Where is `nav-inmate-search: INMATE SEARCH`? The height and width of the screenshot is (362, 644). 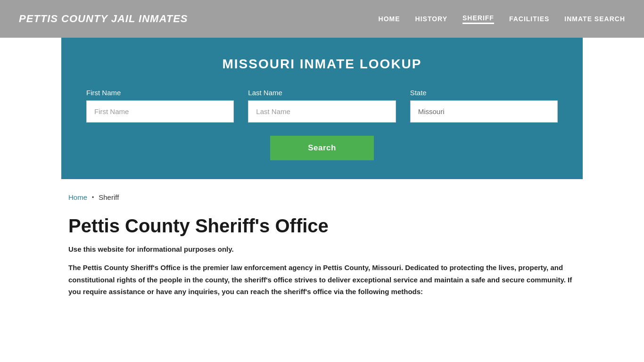 nav-inmate-search: INMATE SEARCH is located at coordinates (595, 19).